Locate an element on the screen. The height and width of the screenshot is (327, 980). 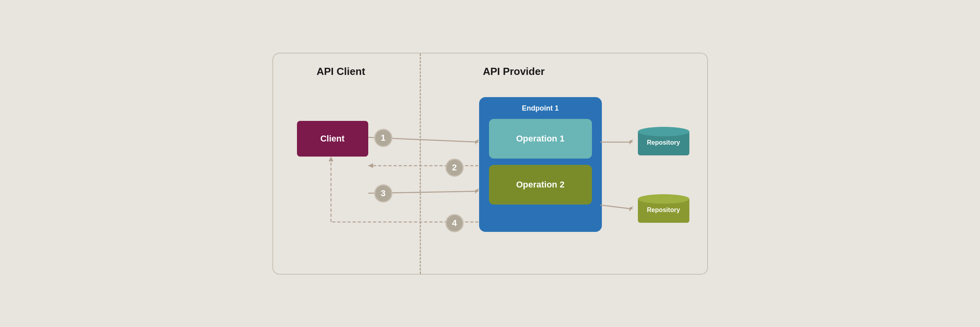
step1-label: 1 is located at coordinates (383, 138).